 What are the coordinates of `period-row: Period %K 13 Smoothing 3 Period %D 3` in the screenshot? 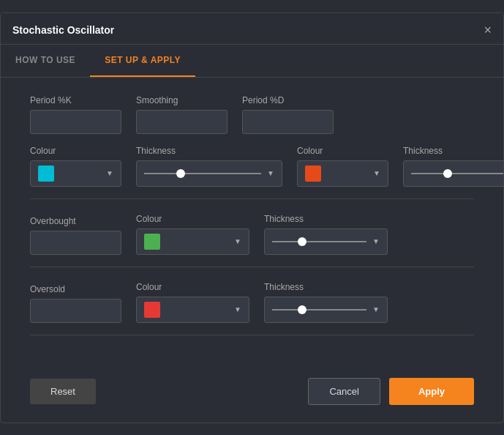 It's located at (252, 114).